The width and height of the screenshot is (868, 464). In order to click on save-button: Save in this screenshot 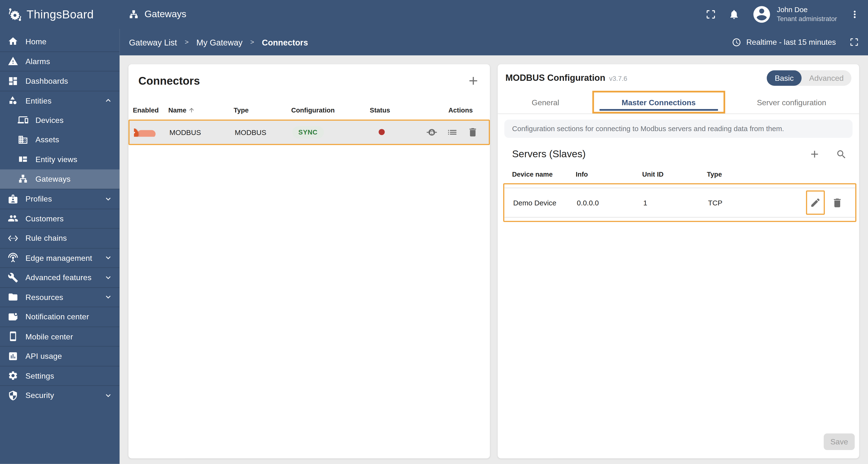, I will do `click(839, 442)`.